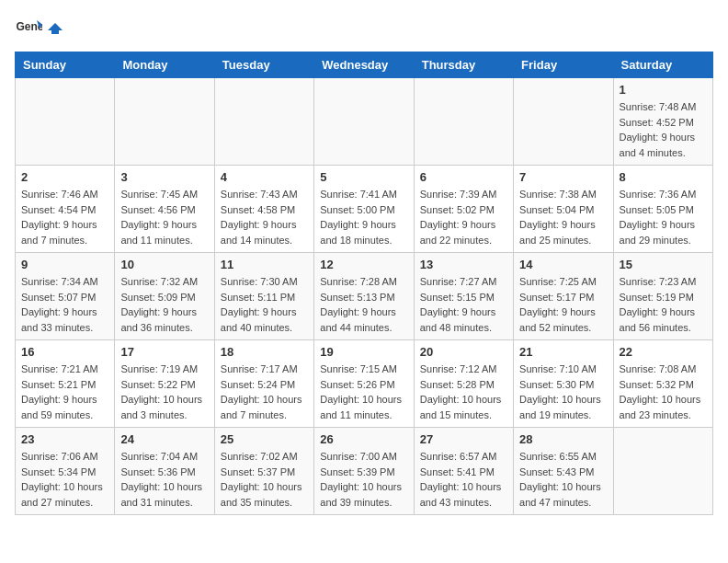 The height and width of the screenshot is (563, 728). What do you see at coordinates (664, 392) in the screenshot?
I see `day-info: Sunrise: 7:08 AM Sunset: 5:32 PM Dayligh…` at bounding box center [664, 392].